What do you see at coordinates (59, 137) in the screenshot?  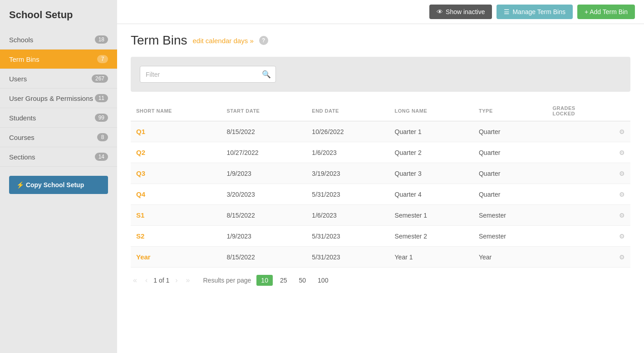 I see `sidebar-item-courses: Courses 8` at bounding box center [59, 137].